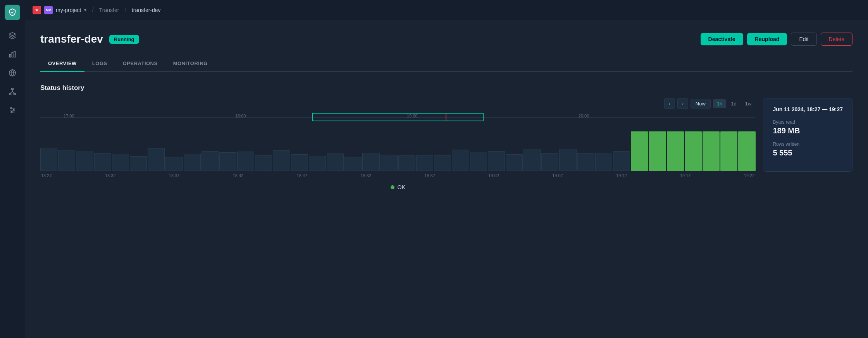  Describe the element at coordinates (100, 64) in the screenshot. I see `tab-logs: LOGS` at that location.